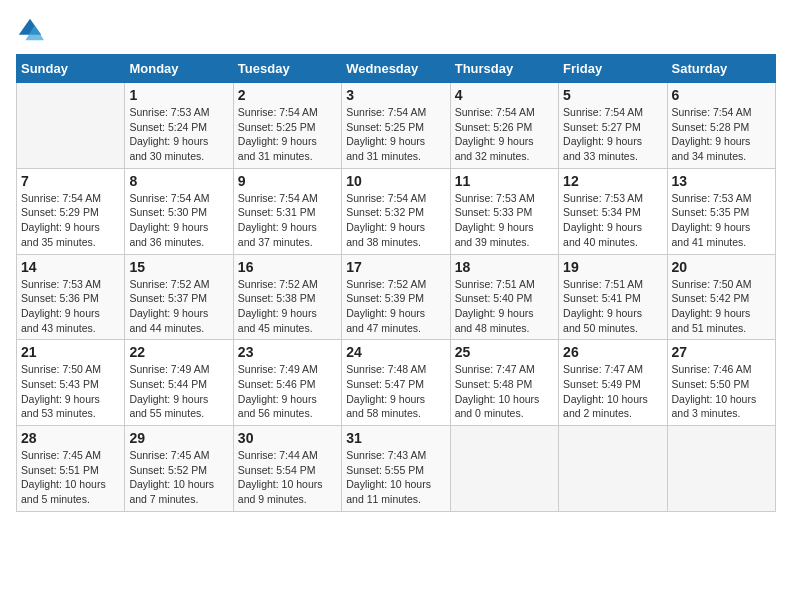 The image size is (792, 612). I want to click on day-info: Sunrise: 7:53 AM Sunset: 5:33 PM Dayligh…, so click(504, 220).